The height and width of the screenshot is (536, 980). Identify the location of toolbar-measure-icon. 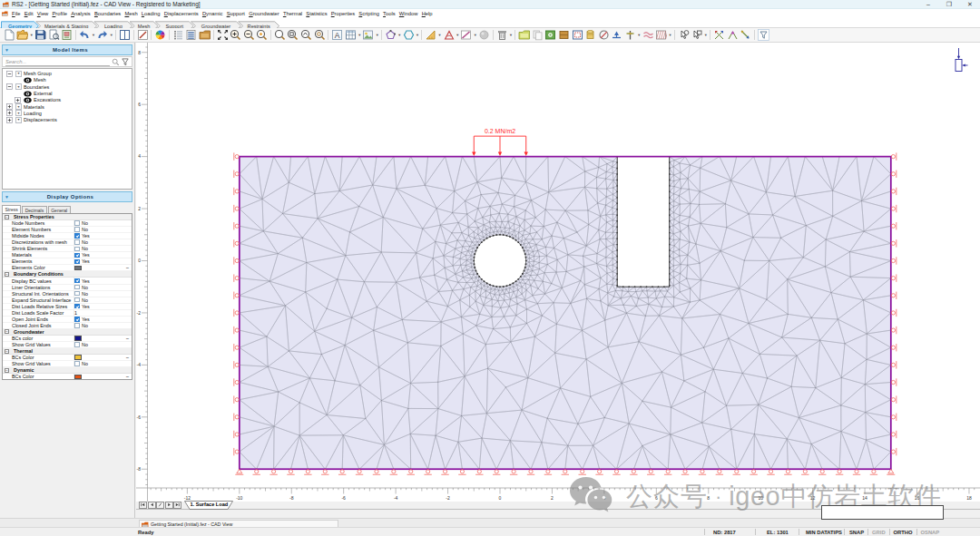
(430, 34).